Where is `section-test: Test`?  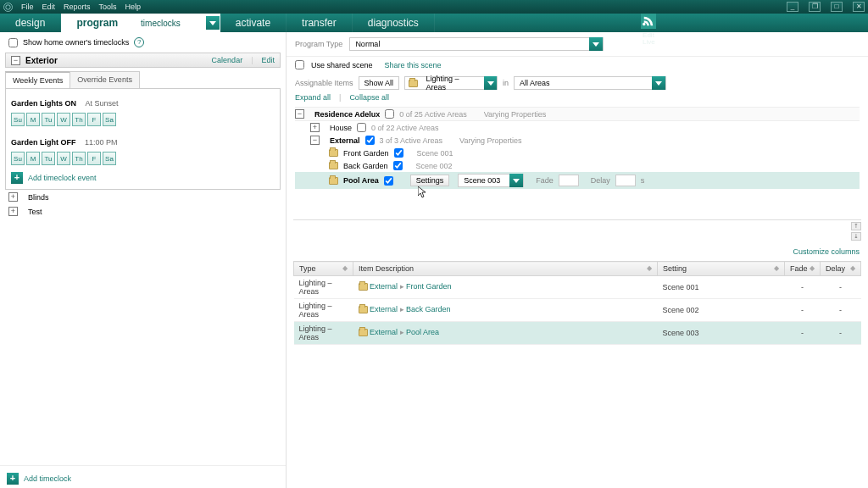
section-test: Test is located at coordinates (36, 212).